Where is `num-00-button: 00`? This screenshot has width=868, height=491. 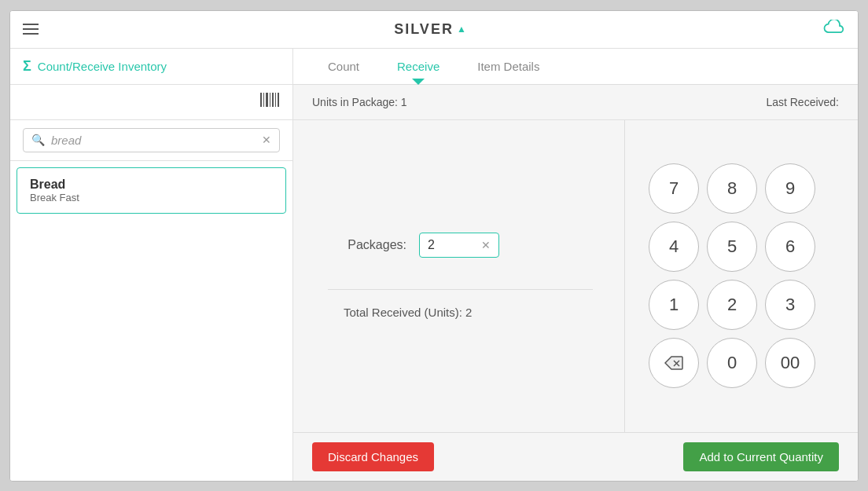
num-00-button: 00 is located at coordinates (790, 363).